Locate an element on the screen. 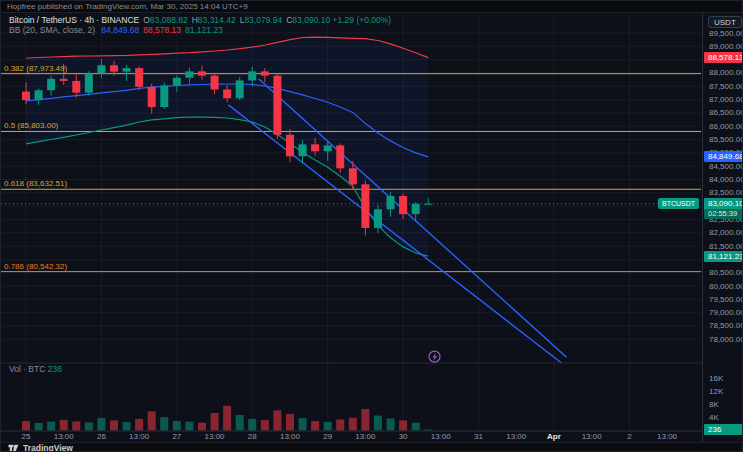 Image resolution: width=743 pixels, height=452 pixels. volume-tag: 236 is located at coordinates (724, 430).